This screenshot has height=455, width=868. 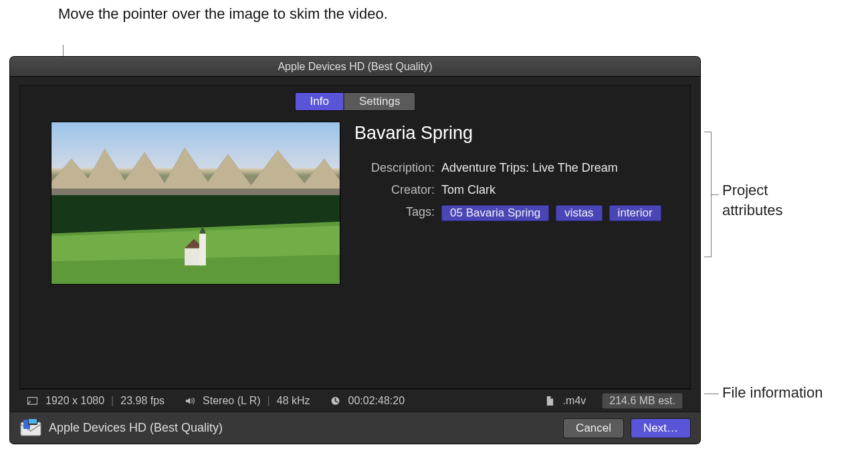 I want to click on description-field: Adventure Trips: Live The Dream, so click(x=559, y=168).